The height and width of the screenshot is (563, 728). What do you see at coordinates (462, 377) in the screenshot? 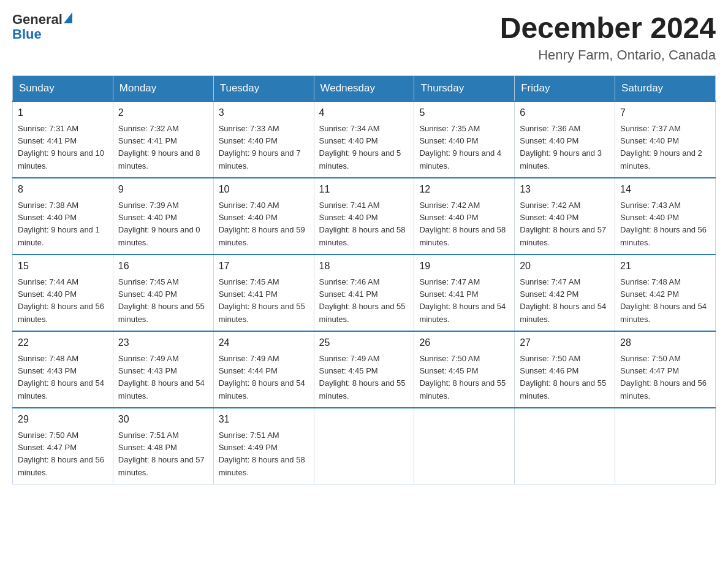
I see `day-info: Sunrise: 7:50 AMSunset: 4:45 PMDaylight:…` at bounding box center [462, 377].